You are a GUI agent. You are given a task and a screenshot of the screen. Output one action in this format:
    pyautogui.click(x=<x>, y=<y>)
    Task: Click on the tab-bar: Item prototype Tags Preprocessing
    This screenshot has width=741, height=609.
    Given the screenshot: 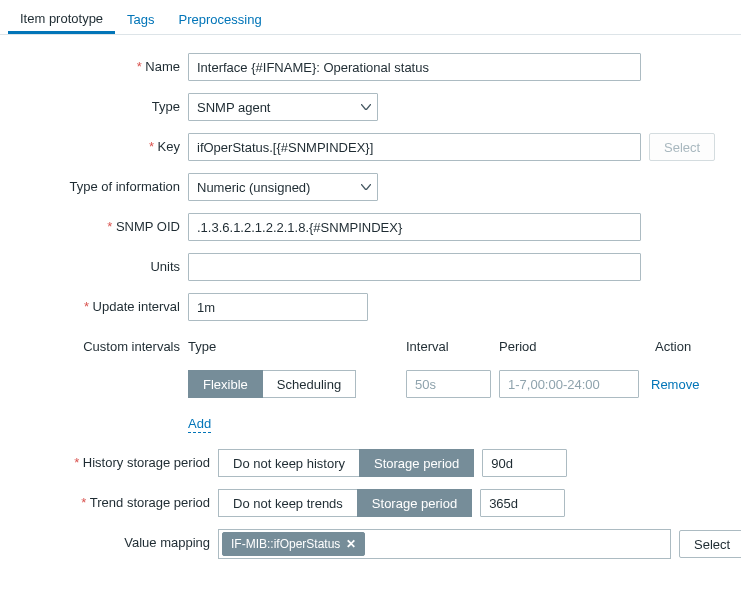 What is the action you would take?
    pyautogui.click(x=370, y=20)
    